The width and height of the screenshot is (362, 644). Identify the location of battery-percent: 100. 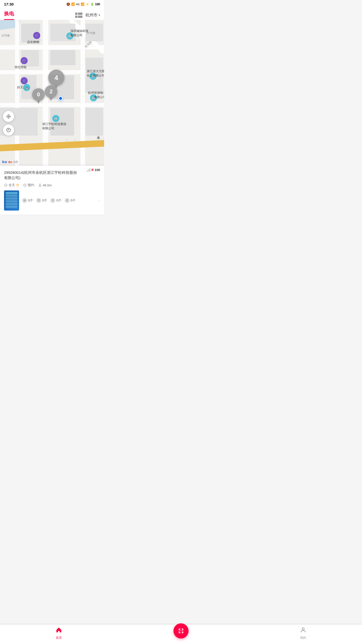
(98, 4).